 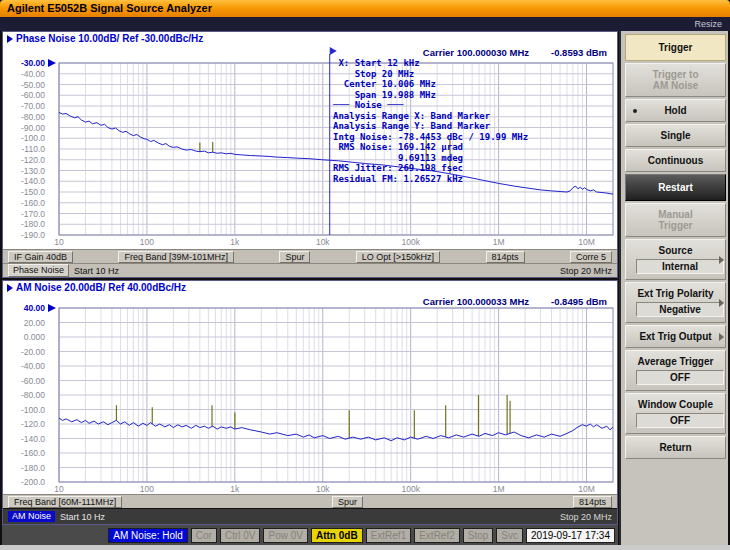 What do you see at coordinates (510, 536) in the screenshot?
I see `statusbar-chip-svc: Svc` at bounding box center [510, 536].